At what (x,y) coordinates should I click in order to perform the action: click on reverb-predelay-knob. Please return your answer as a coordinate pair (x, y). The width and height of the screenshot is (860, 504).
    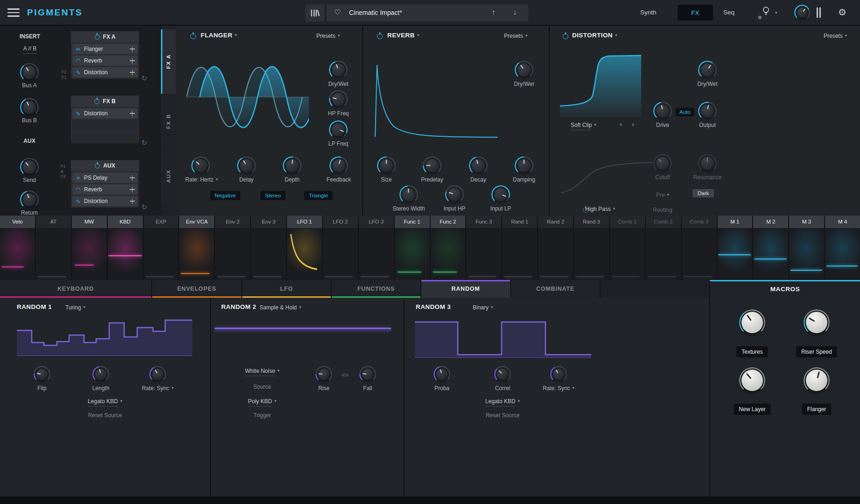
    Looking at the image, I should click on (432, 166).